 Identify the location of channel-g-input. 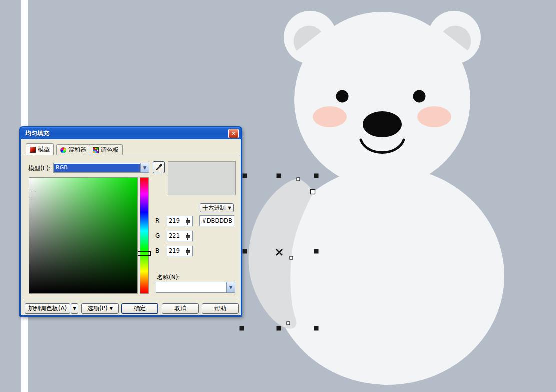
(176, 236).